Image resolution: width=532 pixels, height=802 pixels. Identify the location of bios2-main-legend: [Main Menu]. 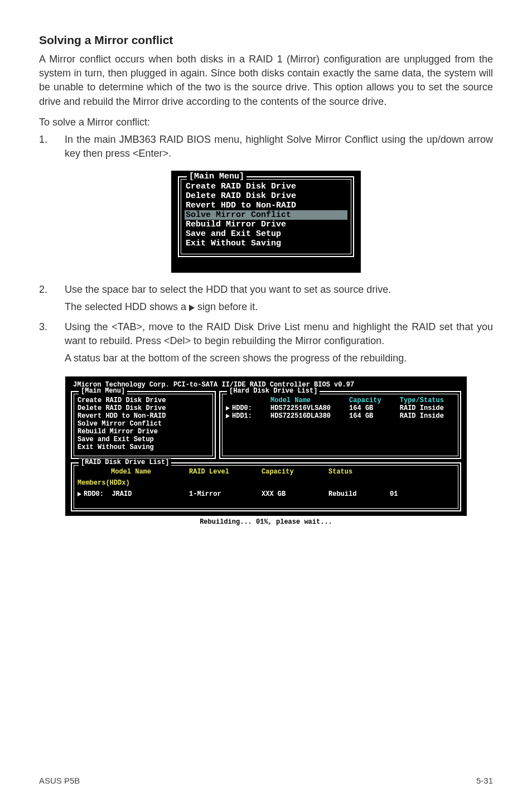
(103, 391).